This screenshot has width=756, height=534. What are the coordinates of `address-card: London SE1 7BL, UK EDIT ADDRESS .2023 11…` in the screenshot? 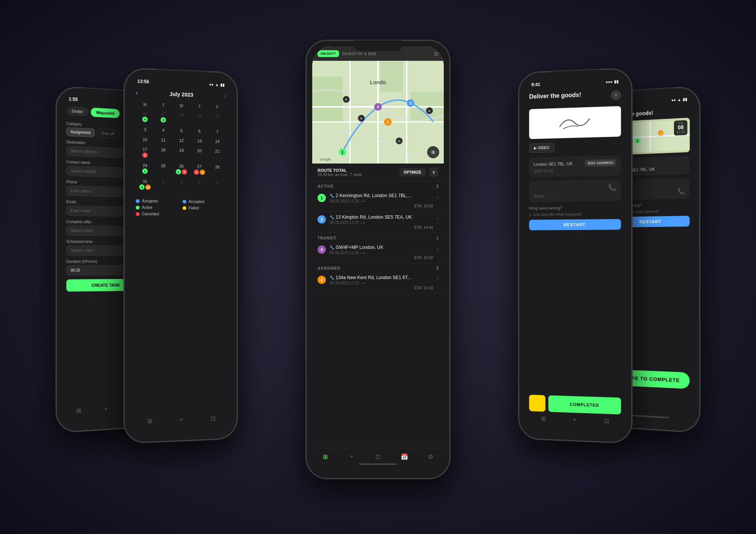 It's located at (575, 166).